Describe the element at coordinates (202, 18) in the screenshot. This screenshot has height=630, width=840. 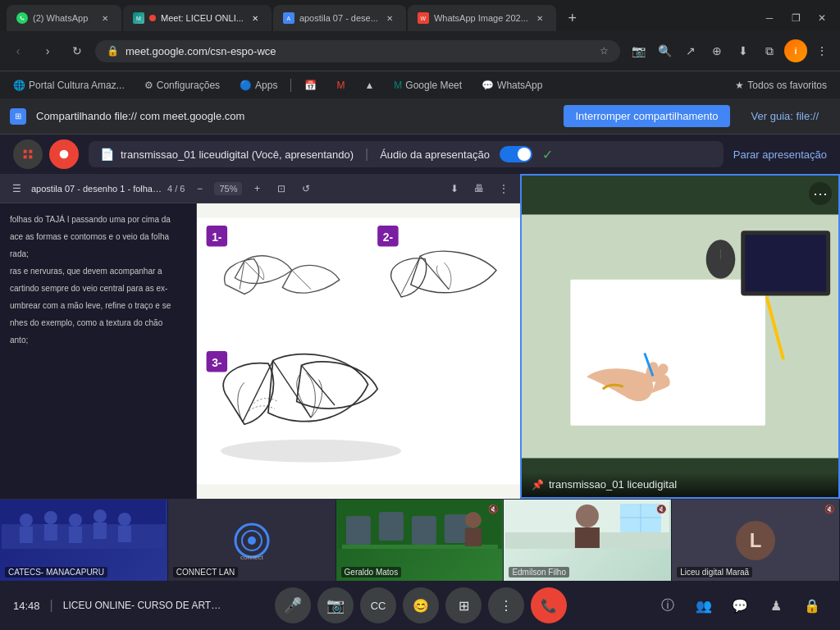
I see `tab-title-meet: Meet: LICEU ONLI...` at that location.